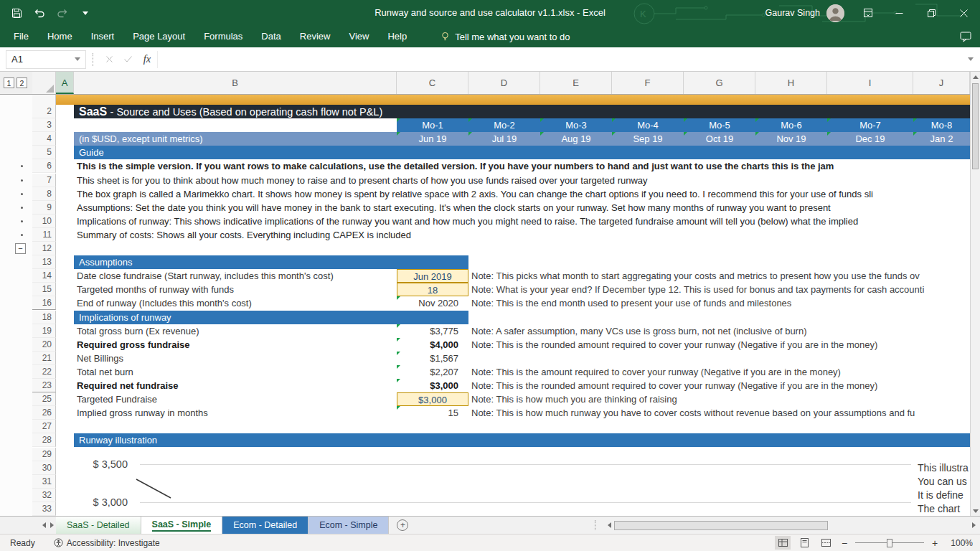 Image resolution: width=980 pixels, height=551 pixels. I want to click on cell-B18: Implications of runway, so click(271, 317).